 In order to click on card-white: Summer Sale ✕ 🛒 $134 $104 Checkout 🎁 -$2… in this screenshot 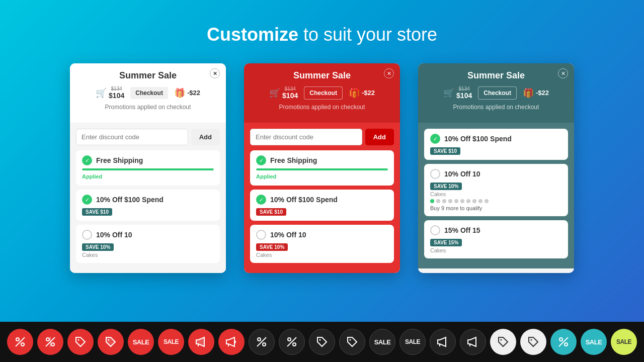, I will do `click(148, 168)`.